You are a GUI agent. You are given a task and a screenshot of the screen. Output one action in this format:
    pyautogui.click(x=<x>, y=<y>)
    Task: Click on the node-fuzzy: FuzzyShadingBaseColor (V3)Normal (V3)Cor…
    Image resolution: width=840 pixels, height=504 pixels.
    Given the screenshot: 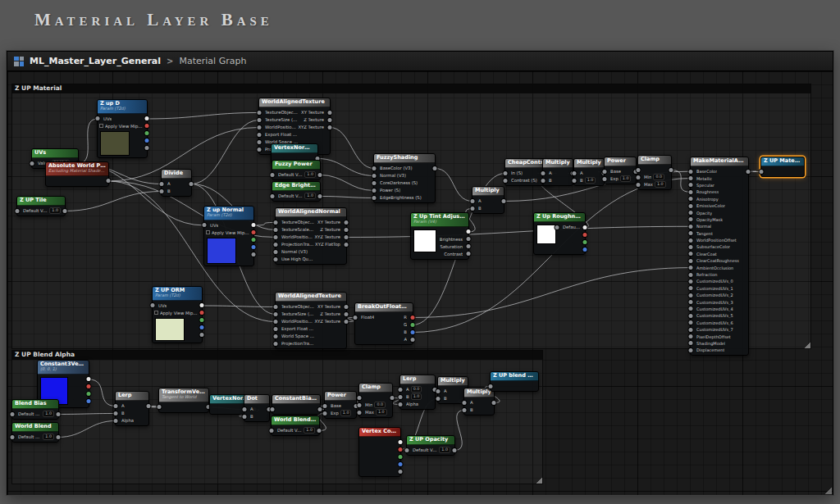 What is the action you would take?
    pyautogui.click(x=404, y=179)
    